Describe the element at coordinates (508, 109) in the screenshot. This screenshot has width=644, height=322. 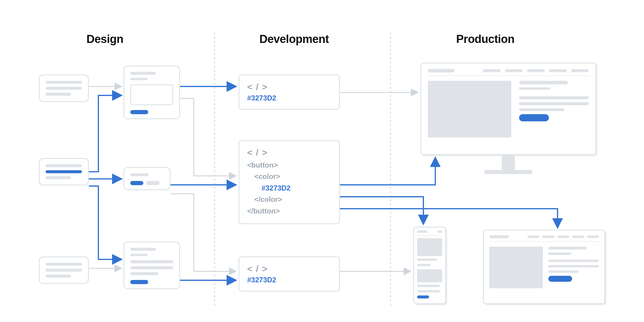
I see `production-monitor` at that location.